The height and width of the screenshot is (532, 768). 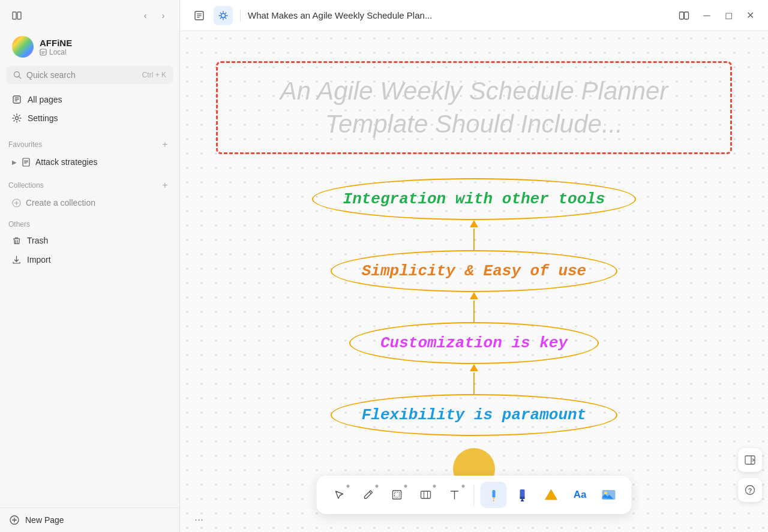 I want to click on settings-nav-item: Settings, so click(x=90, y=118).